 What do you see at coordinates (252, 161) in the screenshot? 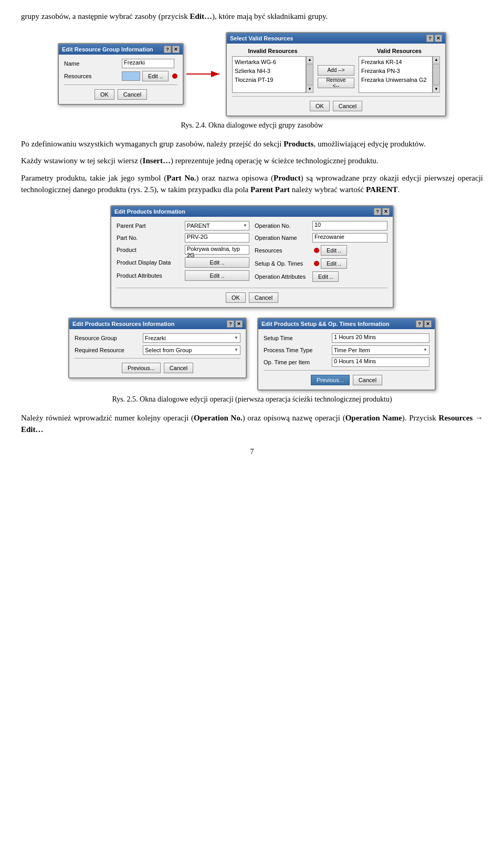
I see `paragraph-3: Każdy wstawiony w tej sekcji wiersz (Ins…` at bounding box center [252, 161].